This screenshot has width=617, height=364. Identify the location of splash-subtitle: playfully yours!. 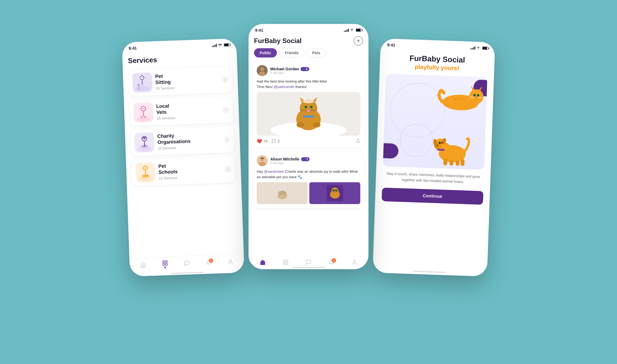
(437, 68).